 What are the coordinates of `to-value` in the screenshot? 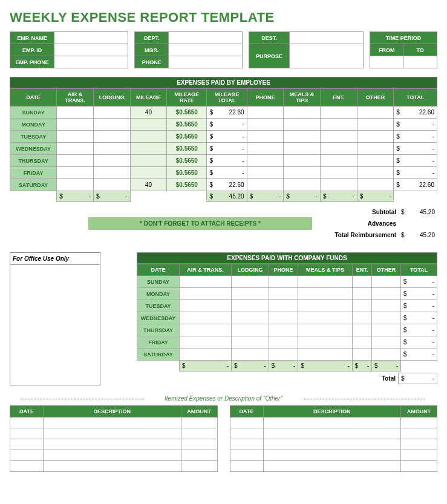 It's located at (420, 62).